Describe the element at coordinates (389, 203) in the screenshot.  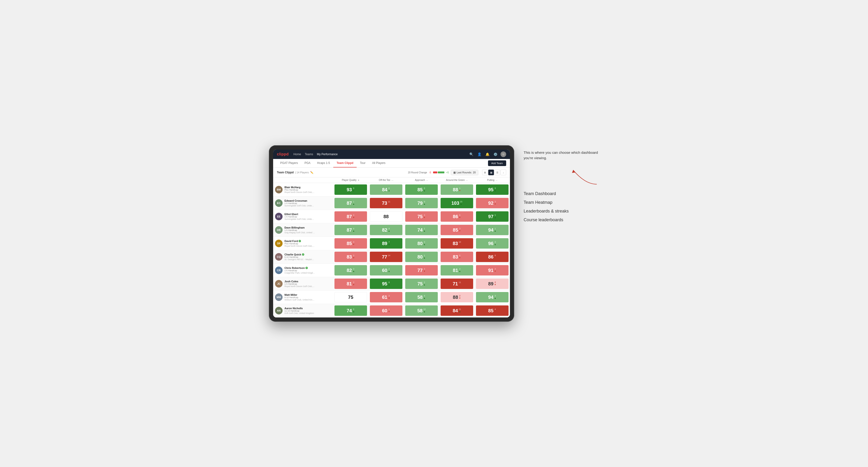
I see `score-change-1-1: 11 ▼` at that location.